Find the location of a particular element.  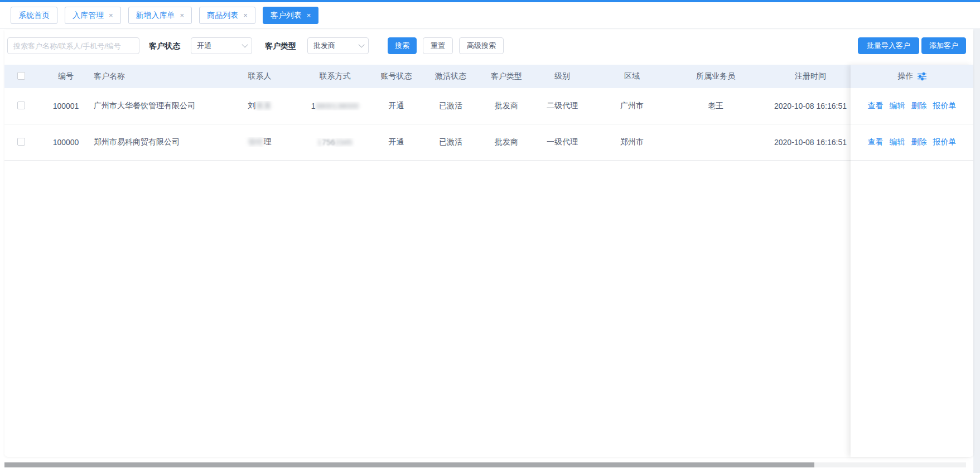

cell-region: 广州市 is located at coordinates (632, 106).